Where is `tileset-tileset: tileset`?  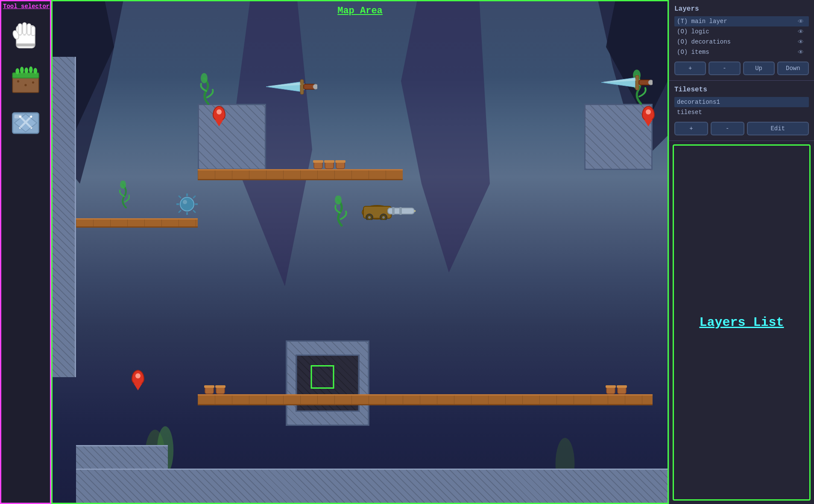 tileset-tileset: tileset is located at coordinates (741, 112).